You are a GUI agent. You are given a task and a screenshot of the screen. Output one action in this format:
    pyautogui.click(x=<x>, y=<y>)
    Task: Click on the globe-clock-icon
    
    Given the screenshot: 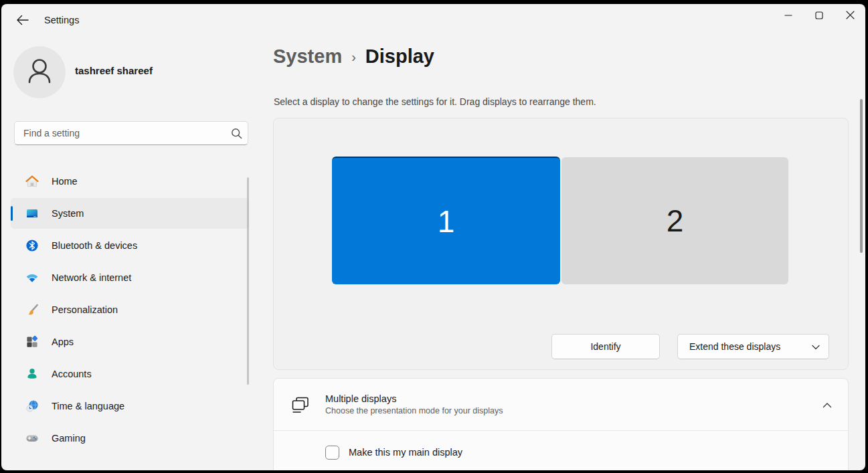 What is the action you would take?
    pyautogui.click(x=32, y=406)
    